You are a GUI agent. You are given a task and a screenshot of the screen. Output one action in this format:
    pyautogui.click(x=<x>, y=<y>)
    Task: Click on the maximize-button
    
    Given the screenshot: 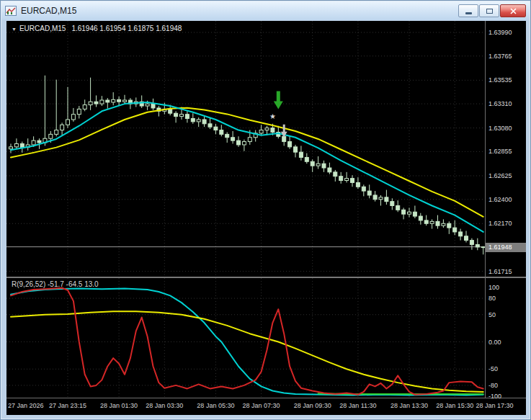 What is the action you would take?
    pyautogui.click(x=489, y=11)
    